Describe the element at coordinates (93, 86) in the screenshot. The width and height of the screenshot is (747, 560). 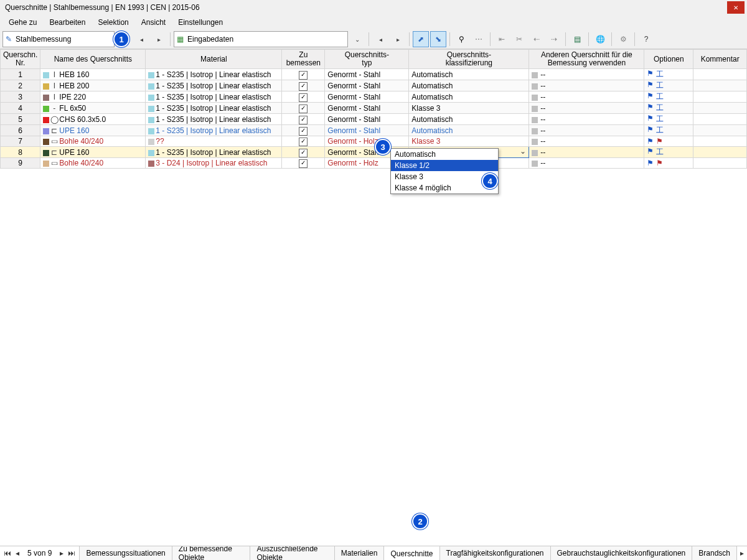
I see `section-name-cell: IHEB 200` at that location.